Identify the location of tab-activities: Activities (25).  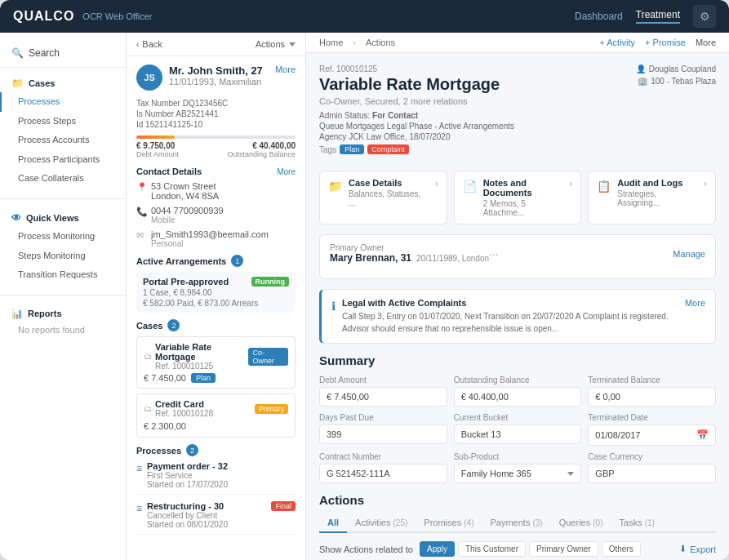
(381, 523).